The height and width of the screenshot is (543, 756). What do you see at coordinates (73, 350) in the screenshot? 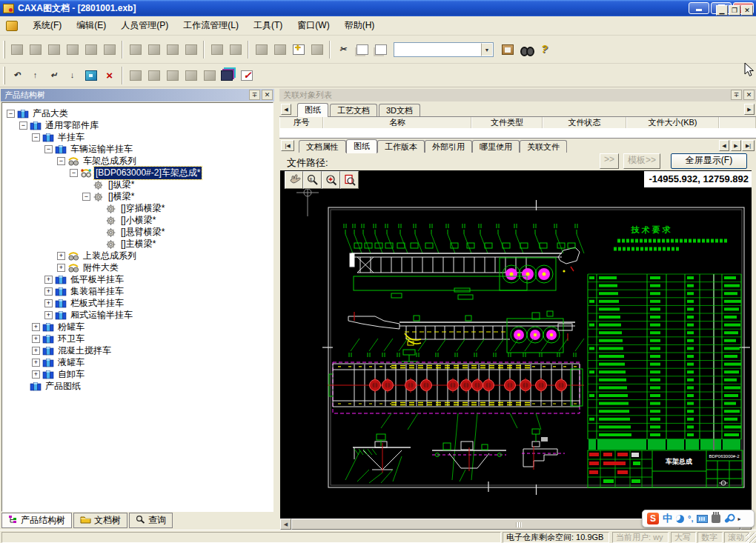
I see `tree-item: +混凝土搅拌车` at bounding box center [73, 350].